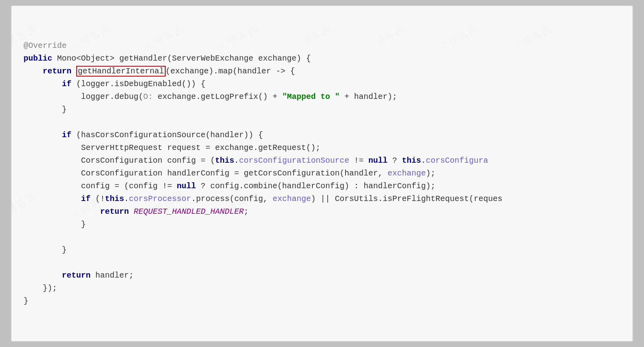 This screenshot has height=347, width=644. What do you see at coordinates (57, 71) in the screenshot?
I see `kw-return1: return` at bounding box center [57, 71].